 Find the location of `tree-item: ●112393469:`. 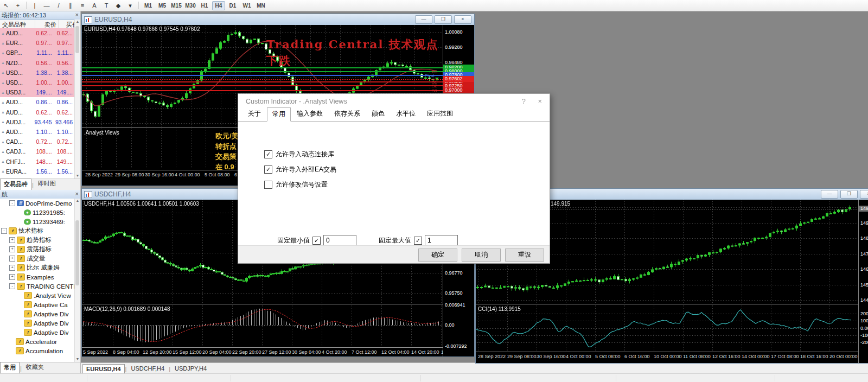

tree-item: ●112393469: is located at coordinates (37, 221).